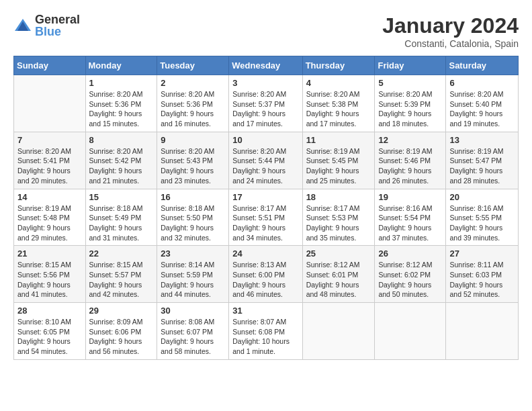 Image resolution: width=532 pixels, height=411 pixels. I want to click on day-number: 30, so click(193, 310).